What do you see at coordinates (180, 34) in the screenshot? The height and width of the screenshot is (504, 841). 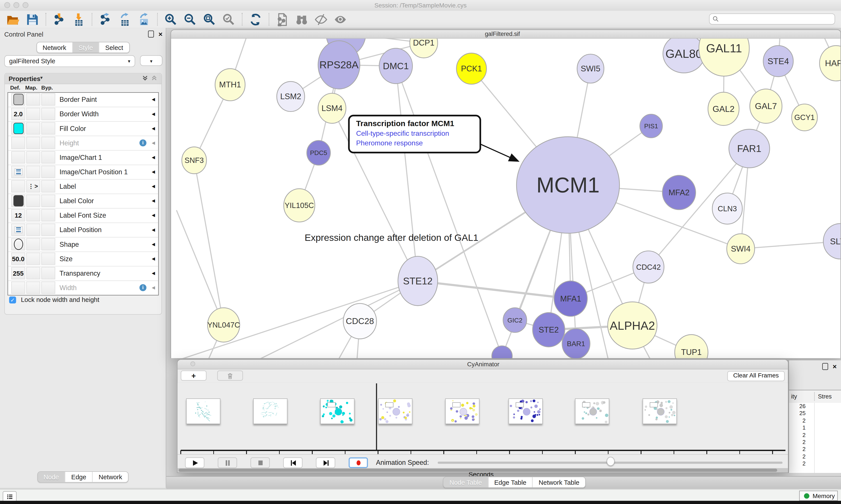 I see `close-window-icon` at bounding box center [180, 34].